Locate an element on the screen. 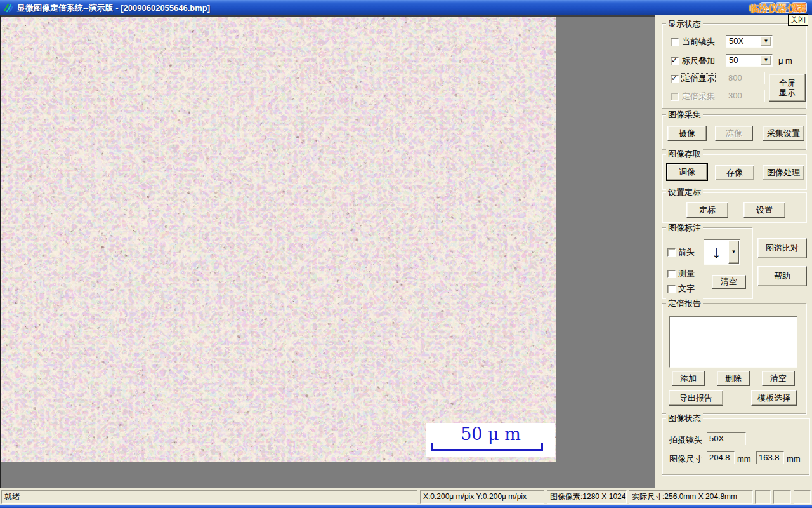  scale-bar-tick-left is located at coordinates (431, 447).